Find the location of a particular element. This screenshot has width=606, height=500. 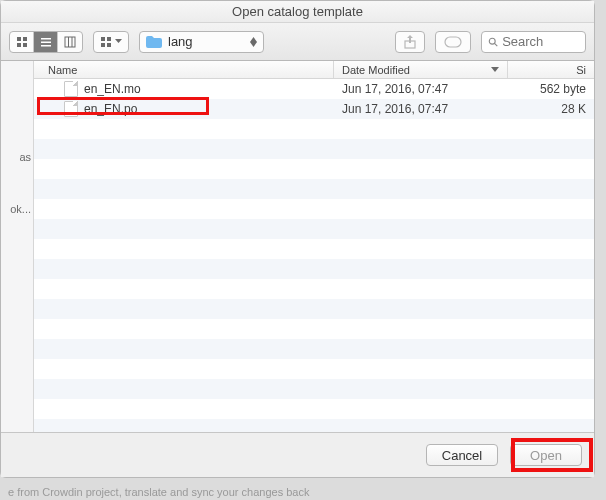

share-button is located at coordinates (410, 42).